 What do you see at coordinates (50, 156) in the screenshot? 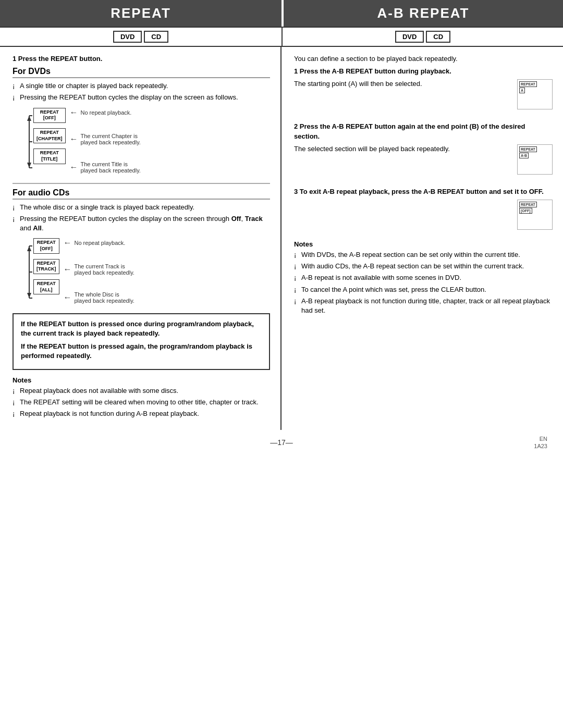
I see `dvd-box-title: REPEAT [TITLE]` at bounding box center [50, 156].